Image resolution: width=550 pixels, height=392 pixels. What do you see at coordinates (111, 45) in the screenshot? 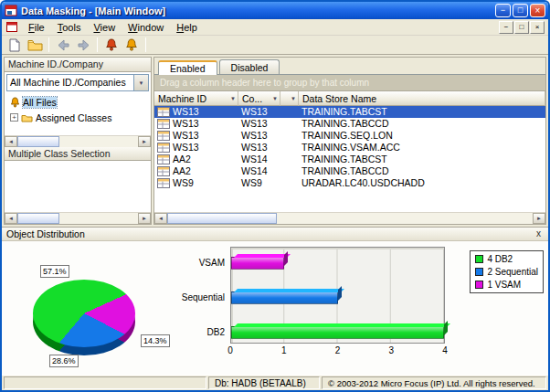
I see `alarm-bell-icon` at bounding box center [111, 45].